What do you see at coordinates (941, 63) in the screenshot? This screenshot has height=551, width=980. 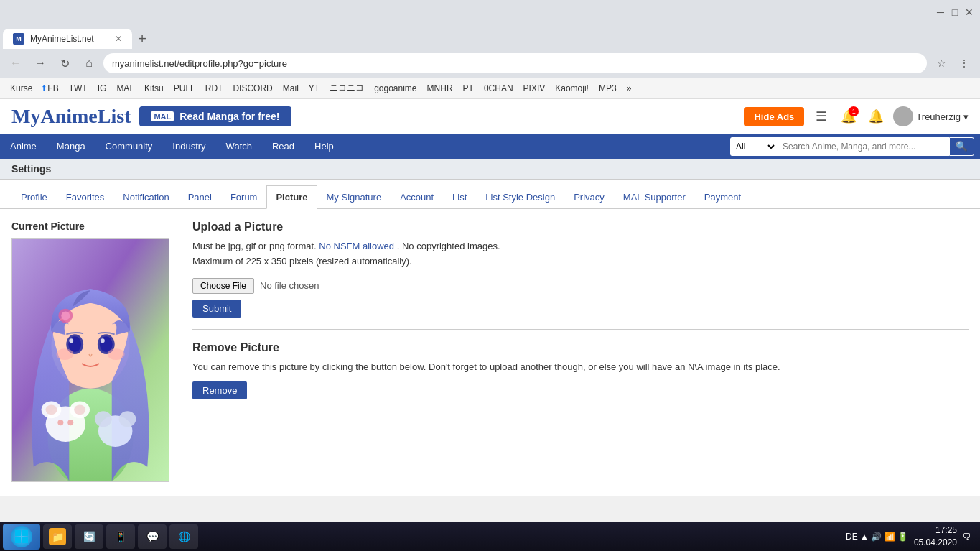 I see `bookmark-icon: ☆` at bounding box center [941, 63].